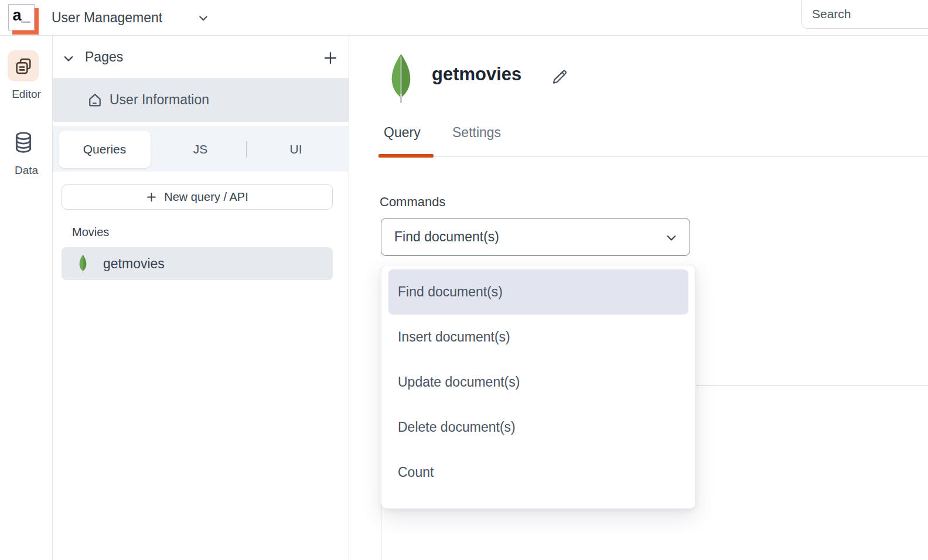 This screenshot has width=928, height=560. Describe the element at coordinates (90, 232) in the screenshot. I see `query-group-label: Movies` at that location.